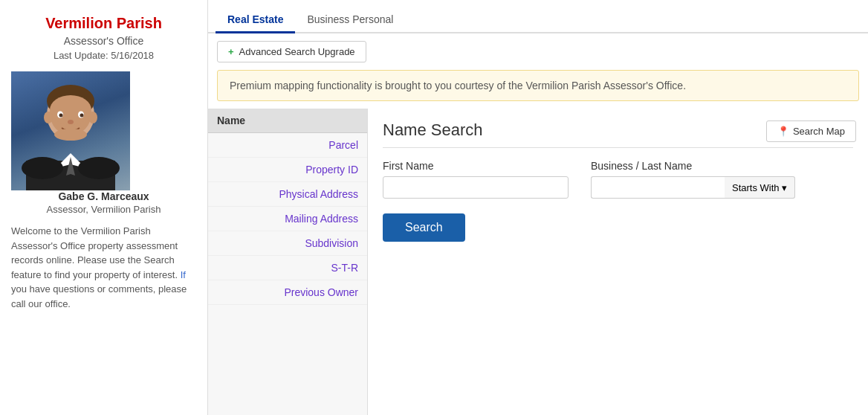 This screenshot has width=868, height=415. Describe the element at coordinates (288, 262) in the screenshot. I see `left-nav: Name Parcel Property ID Physical Address…` at that location.